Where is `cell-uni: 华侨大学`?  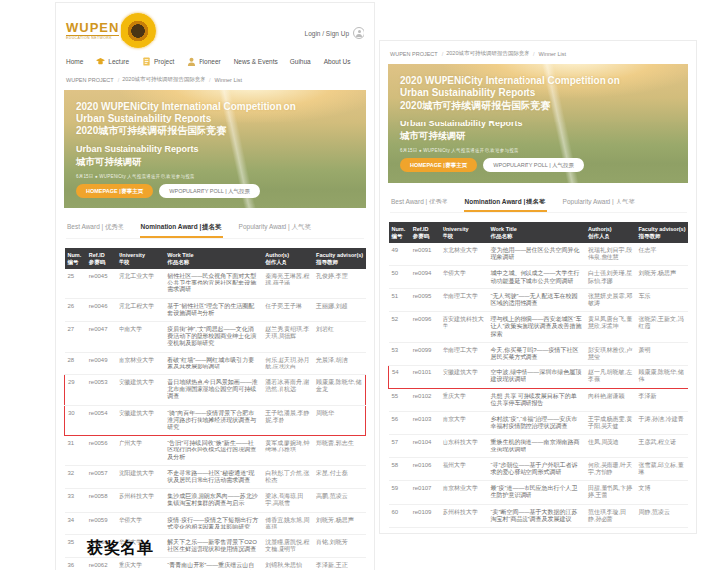 cell-uni: 华侨大学 is located at coordinates (463, 277).